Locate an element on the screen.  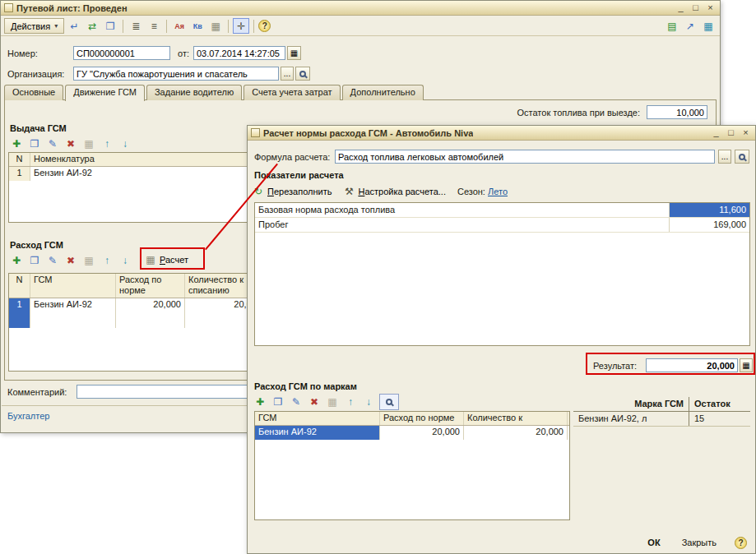
window-controls: _ □ × is located at coordinates (730, 133).